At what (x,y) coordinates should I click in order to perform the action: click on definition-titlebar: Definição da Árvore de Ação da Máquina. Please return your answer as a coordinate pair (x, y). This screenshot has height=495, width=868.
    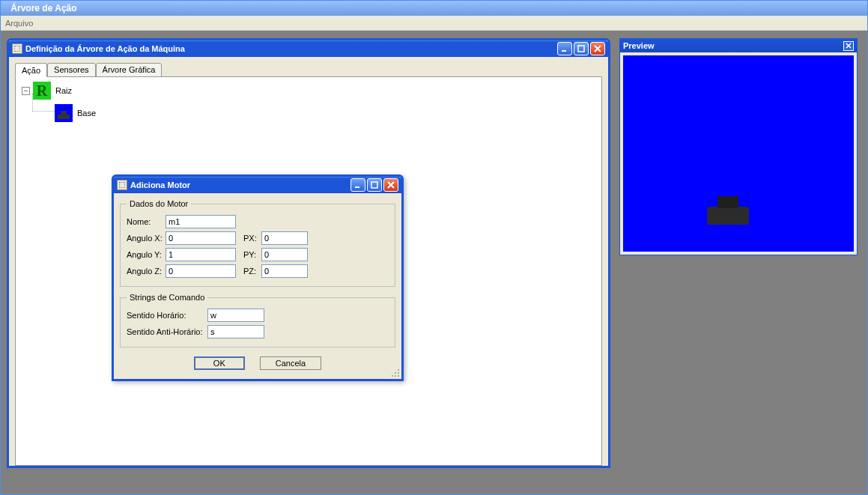
    Looking at the image, I should click on (309, 49).